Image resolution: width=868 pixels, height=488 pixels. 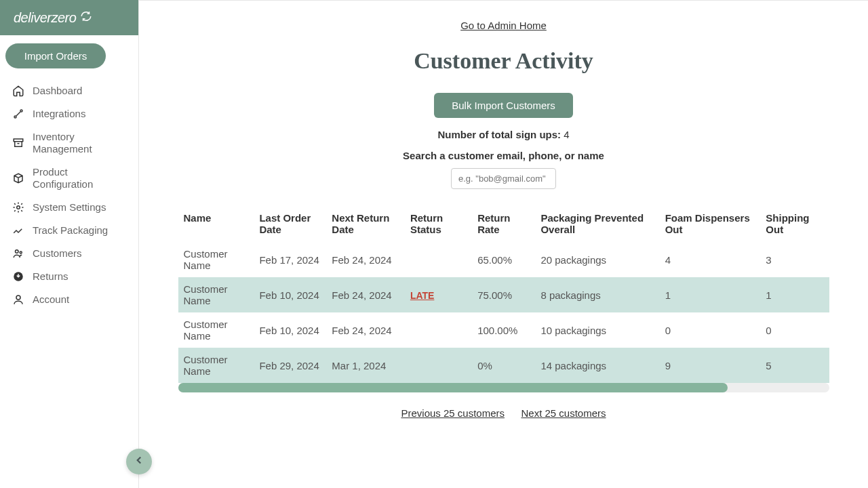 What do you see at coordinates (290, 260) in the screenshot?
I see `cell-last-order: Feb 17, 2024` at bounding box center [290, 260].